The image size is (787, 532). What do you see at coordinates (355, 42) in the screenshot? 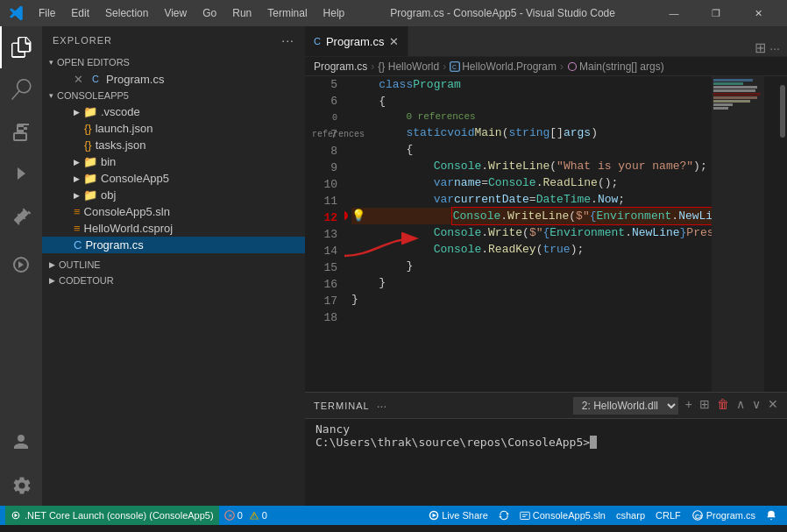
I see `tab-label: Program.cs` at bounding box center [355, 42].